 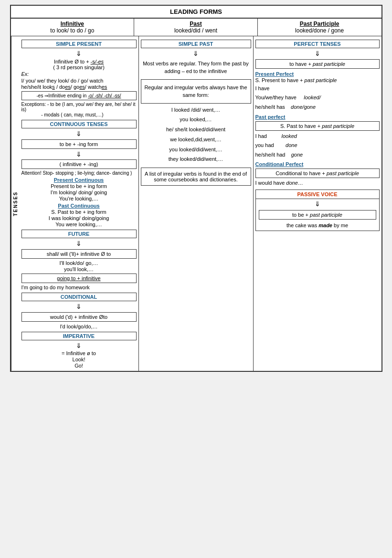 I want to click on simple-past-arrow: ⇓, so click(x=196, y=53).